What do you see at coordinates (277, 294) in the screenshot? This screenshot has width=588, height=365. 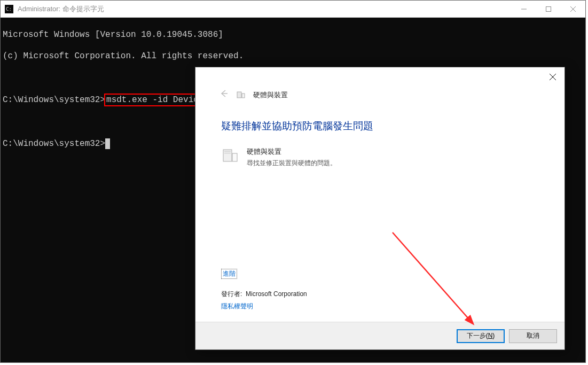 I see `publisher-value: Microsoft Corporation` at bounding box center [277, 294].